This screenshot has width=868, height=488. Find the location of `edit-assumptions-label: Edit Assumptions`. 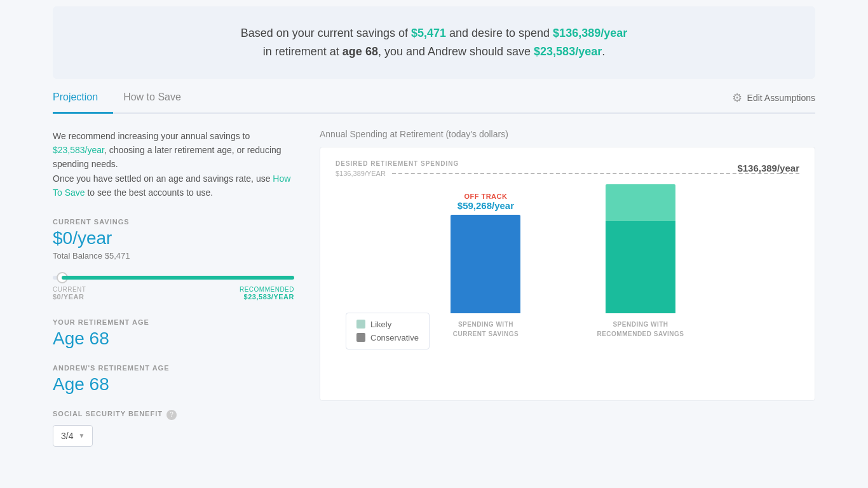

edit-assumptions-label: Edit Assumptions is located at coordinates (782, 98).